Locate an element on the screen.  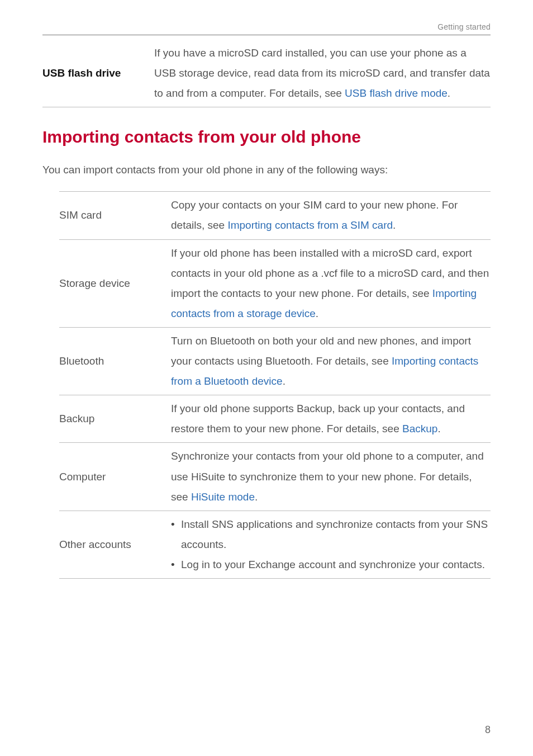
running-header: Getting started is located at coordinates (266, 27).